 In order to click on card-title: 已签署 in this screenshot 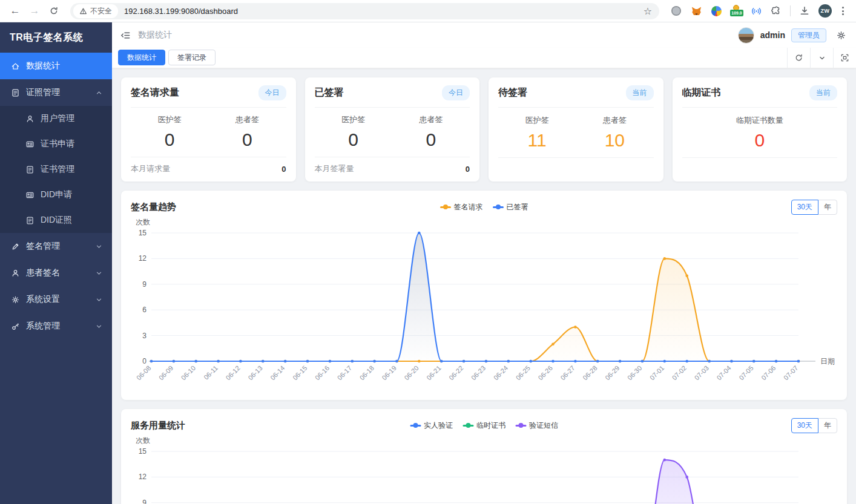, I will do `click(329, 93)`.